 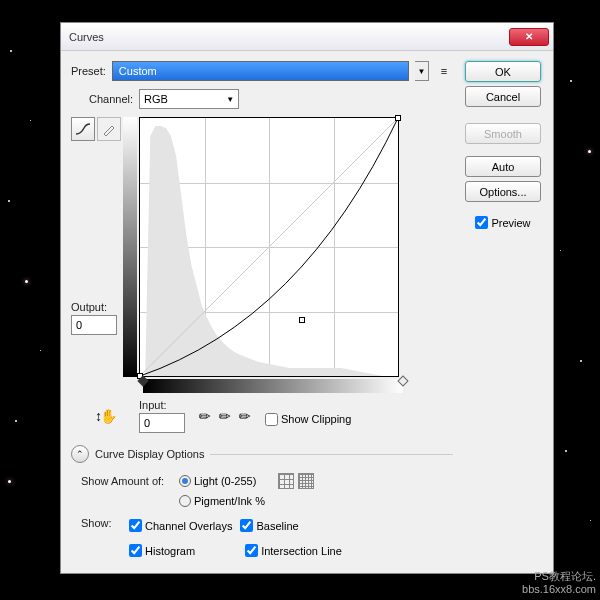 I want to click on output-field: 0, so click(x=94, y=325).